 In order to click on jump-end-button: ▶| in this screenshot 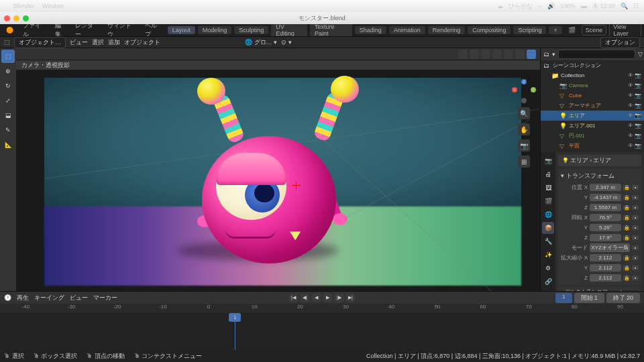, I will do `click(351, 298)`.